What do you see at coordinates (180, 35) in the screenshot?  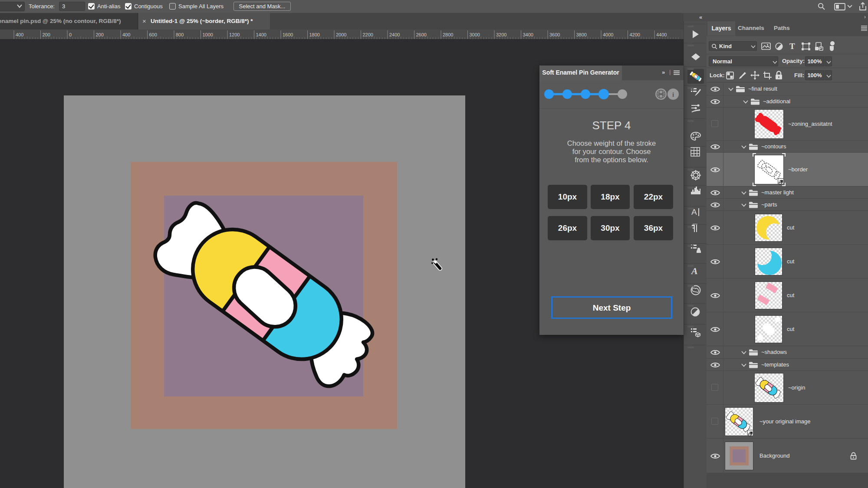 I see `svg-text: 800` at bounding box center [180, 35].